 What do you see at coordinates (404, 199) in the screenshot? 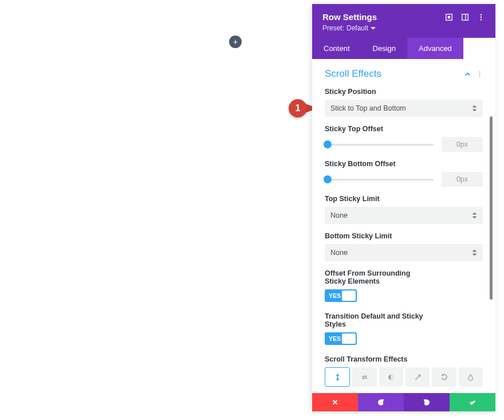
I see `top-sticky-limit-label: Top Sticky Limit` at bounding box center [404, 199].